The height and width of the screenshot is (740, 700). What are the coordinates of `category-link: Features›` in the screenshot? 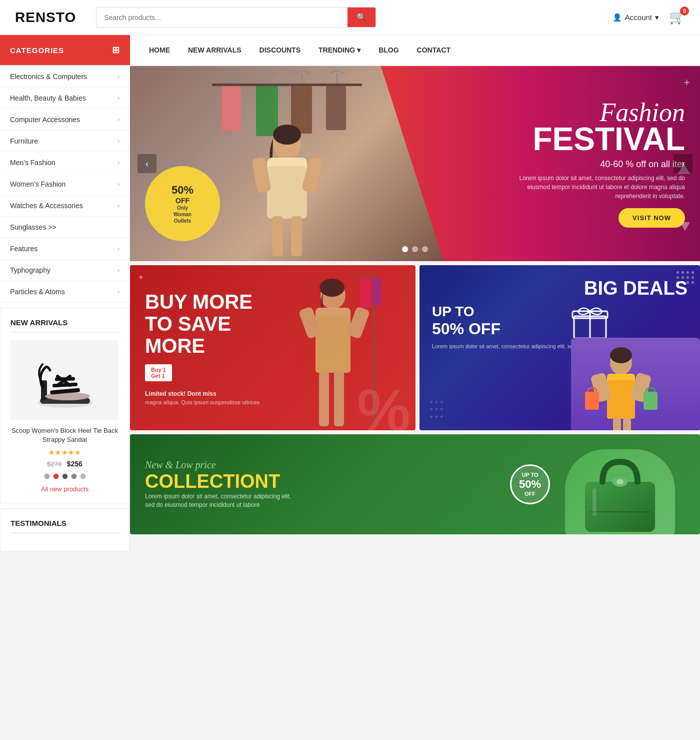 It's located at (65, 249).